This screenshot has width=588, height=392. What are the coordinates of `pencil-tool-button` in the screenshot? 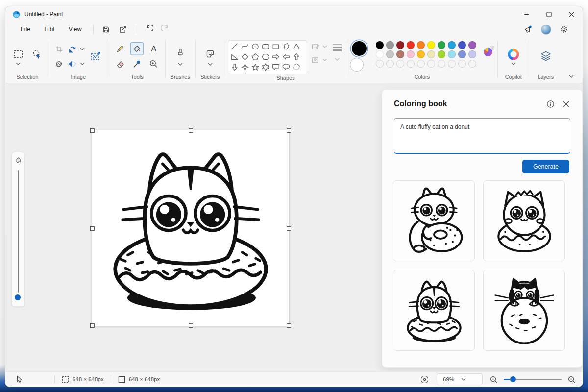 It's located at (121, 49).